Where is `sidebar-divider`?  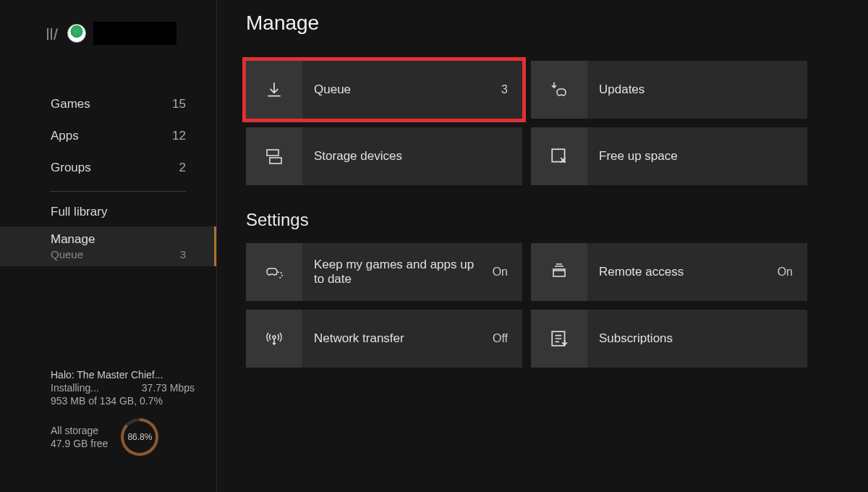
sidebar-divider is located at coordinates (119, 191).